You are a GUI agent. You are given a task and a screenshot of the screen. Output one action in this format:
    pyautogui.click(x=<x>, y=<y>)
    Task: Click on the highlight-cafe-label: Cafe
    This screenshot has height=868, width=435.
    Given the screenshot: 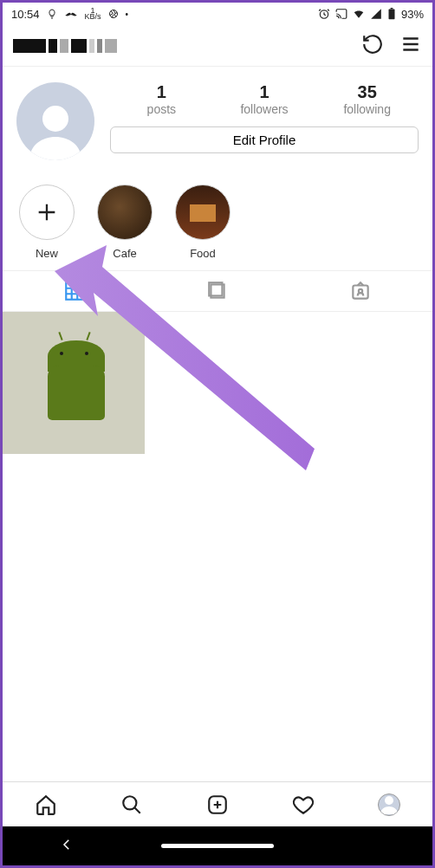 What is the action you would take?
    pyautogui.click(x=125, y=253)
    